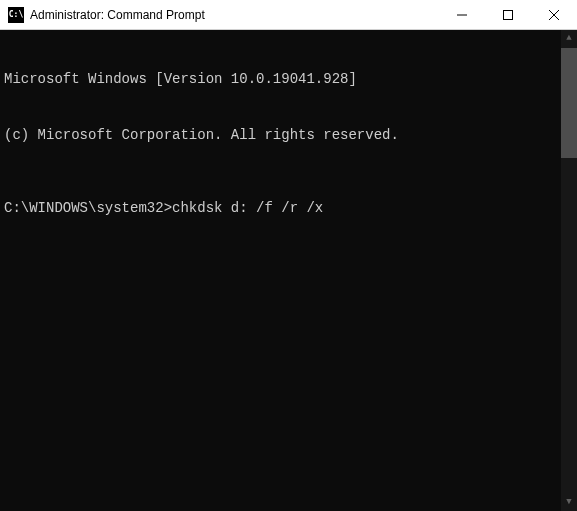 This screenshot has width=577, height=511. What do you see at coordinates (554, 14) in the screenshot?
I see `close-button` at bounding box center [554, 14].